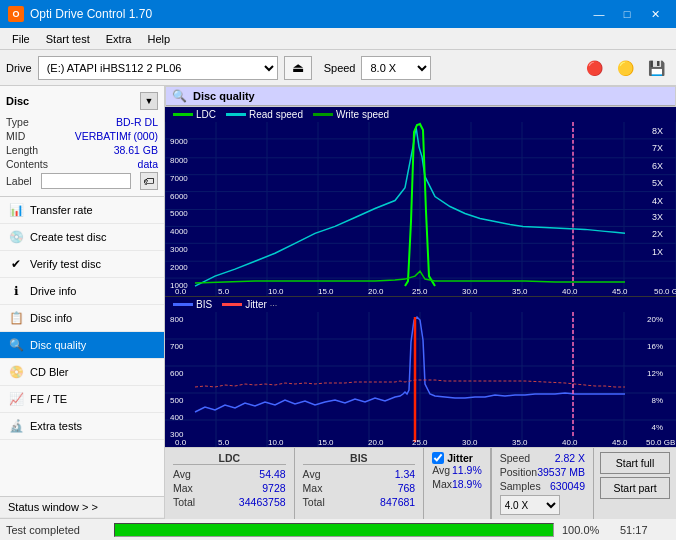 Image resolution: width=676 pixels, height=540 pixels. What do you see at coordinates (116, 136) in the screenshot?
I see `disc-mid-value: VERBATIMf (000)` at bounding box center [116, 136].